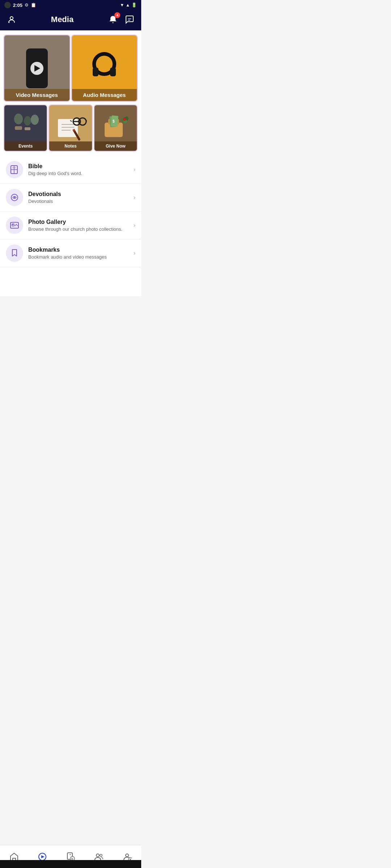  I want to click on photo-gallery-title: Photo Gallery, so click(81, 222).